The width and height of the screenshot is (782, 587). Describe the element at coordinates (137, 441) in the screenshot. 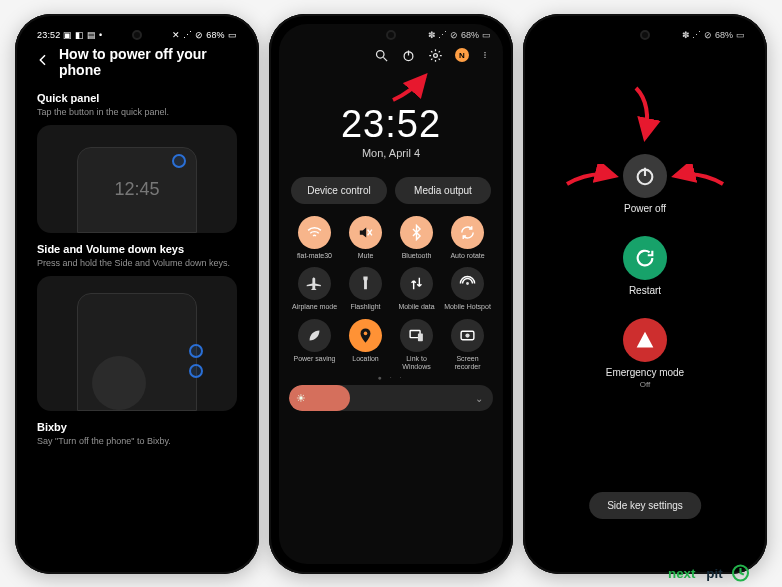

I see `section-sub-bixby: Say "Turn off the phone" to Bixby.` at that location.